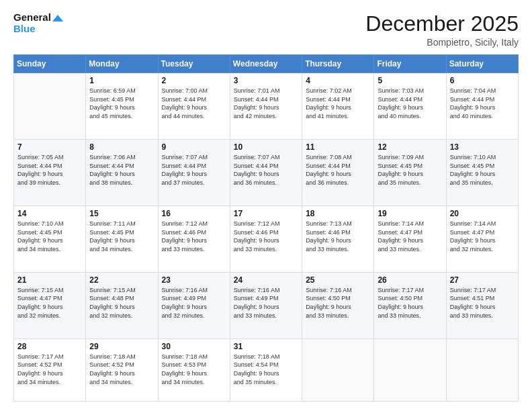  Describe the element at coordinates (339, 305) in the screenshot. I see `calendar-cell: 25Sunrise: 7:16 AM Sunset: 4:50 PM Dayli…` at that location.